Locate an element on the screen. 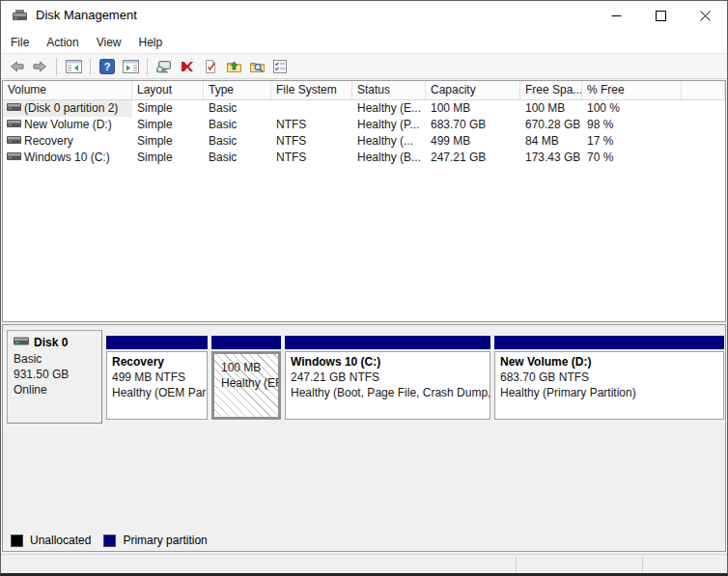 The image size is (728, 576). volume-cell: Windows 10 (C:) is located at coordinates (68, 158).